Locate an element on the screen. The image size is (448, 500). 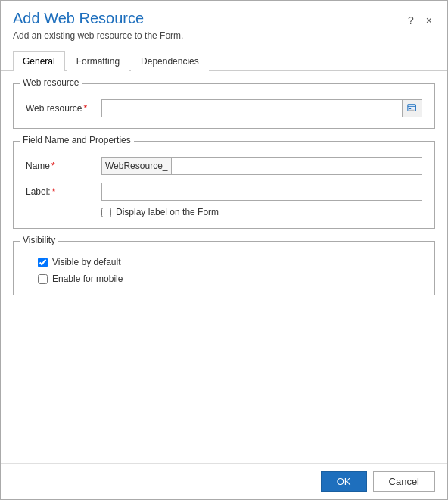
label-required-star: * is located at coordinates (54, 192).